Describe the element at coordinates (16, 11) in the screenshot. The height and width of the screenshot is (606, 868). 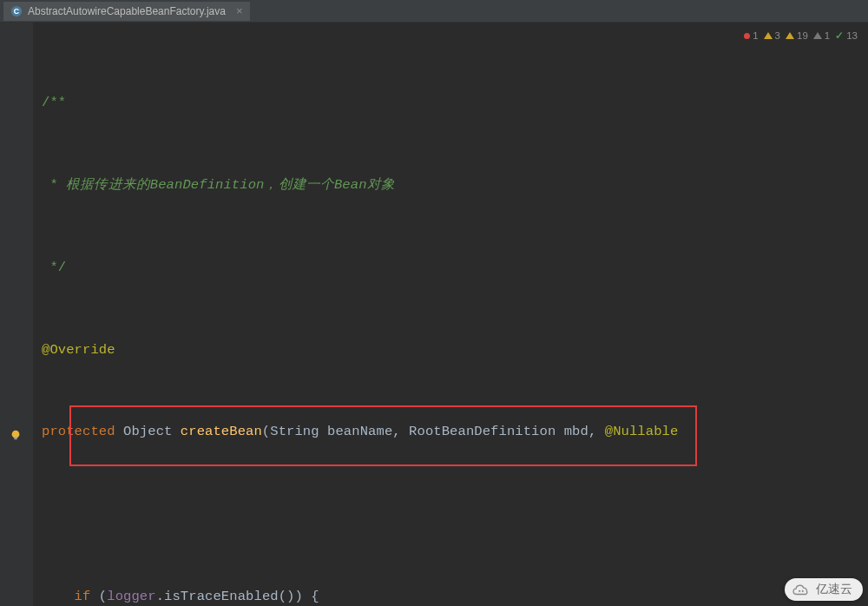
I see `java-class-icon: C` at that location.